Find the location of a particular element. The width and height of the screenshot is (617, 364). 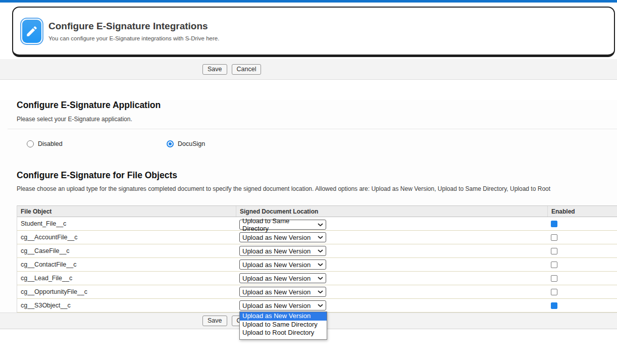

cancel-button: Cancel is located at coordinates (246, 70).